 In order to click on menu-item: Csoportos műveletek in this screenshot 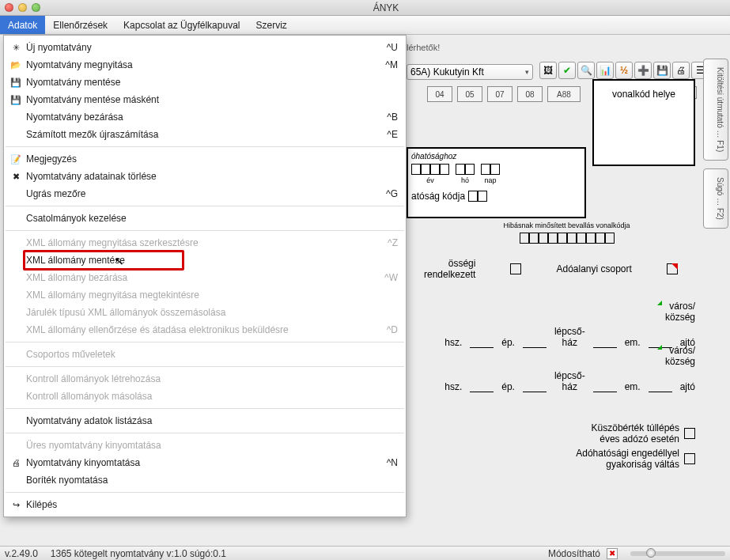, I will do `click(205, 354)`.